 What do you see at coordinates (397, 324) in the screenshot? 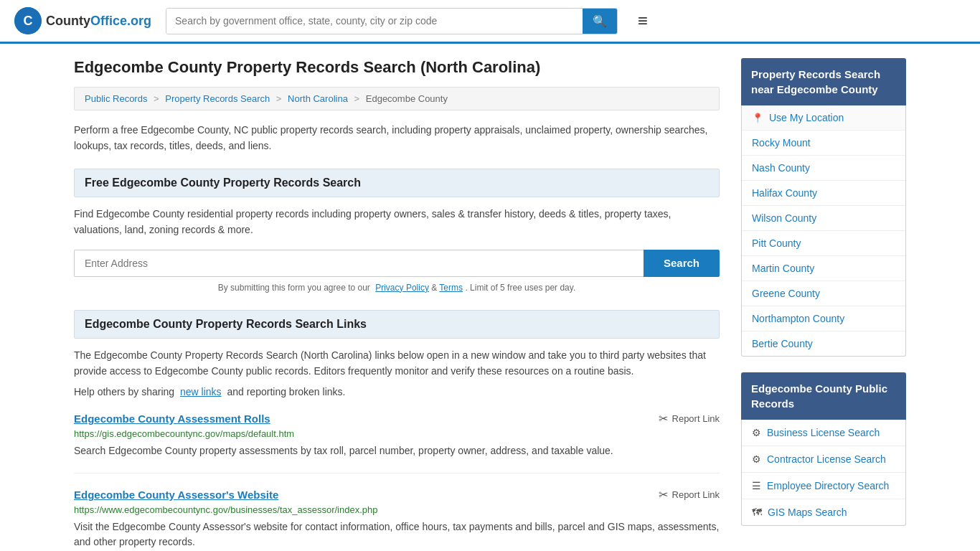
I see `links-section-header: Edgecombe County Property Records Search…` at bounding box center [397, 324].